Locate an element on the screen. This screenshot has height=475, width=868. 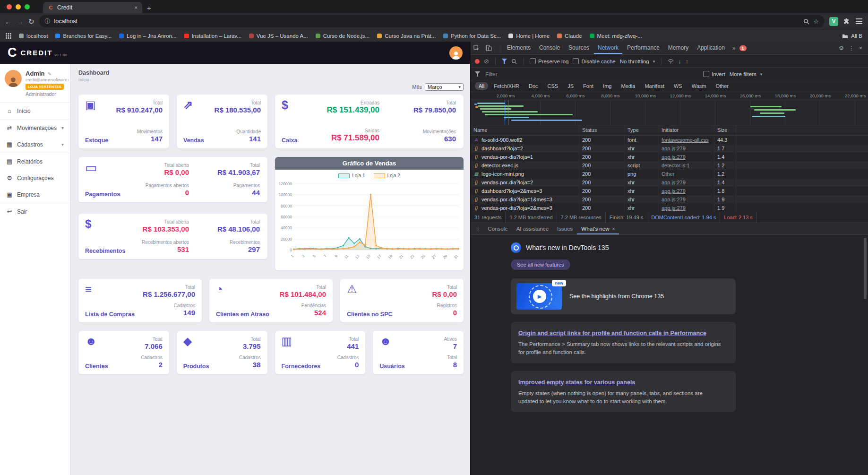
vue-devtools-extension-icon: V is located at coordinates (834, 22).